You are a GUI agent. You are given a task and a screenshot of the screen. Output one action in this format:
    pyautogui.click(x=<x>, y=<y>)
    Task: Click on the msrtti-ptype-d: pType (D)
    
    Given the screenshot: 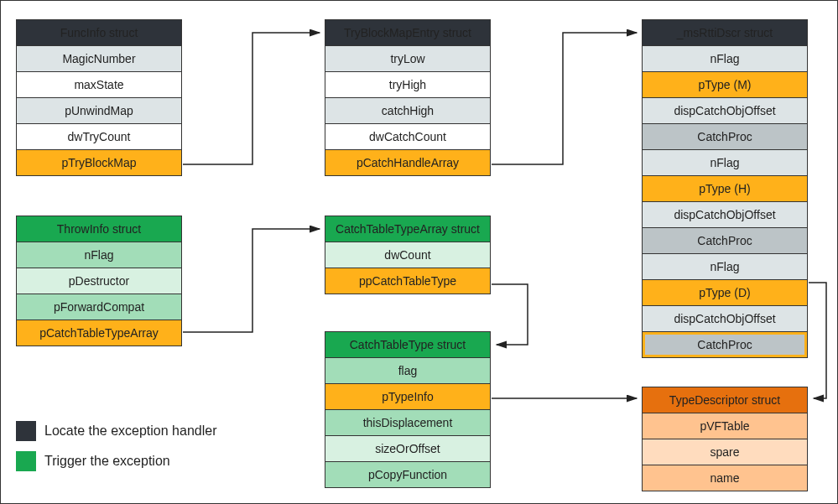 What is the action you would take?
    pyautogui.click(x=725, y=294)
    